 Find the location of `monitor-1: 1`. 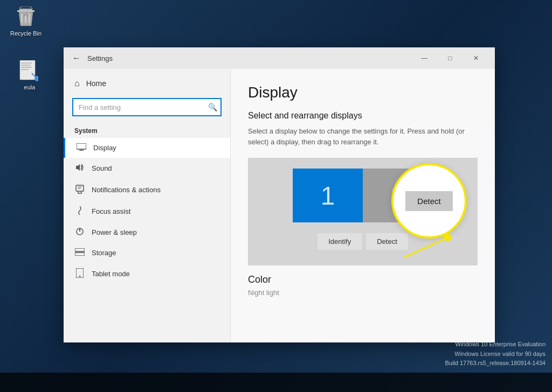

monitor-1: 1 is located at coordinates (328, 195).